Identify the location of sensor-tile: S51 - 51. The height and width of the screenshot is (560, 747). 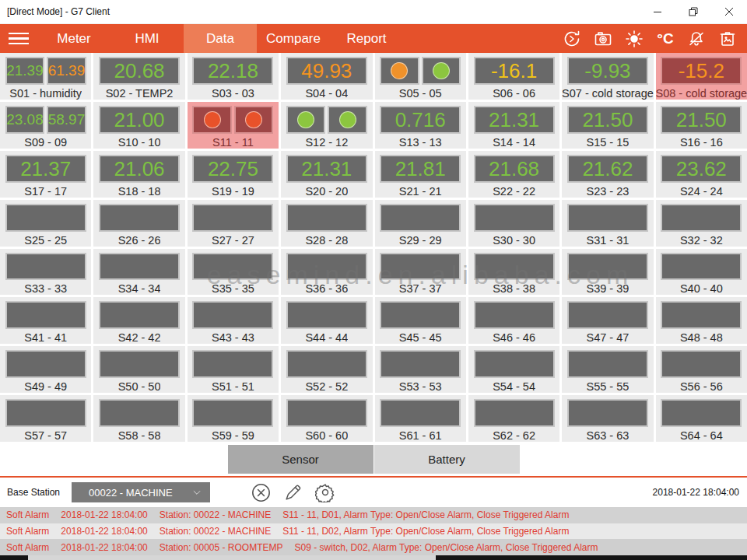
(233, 369).